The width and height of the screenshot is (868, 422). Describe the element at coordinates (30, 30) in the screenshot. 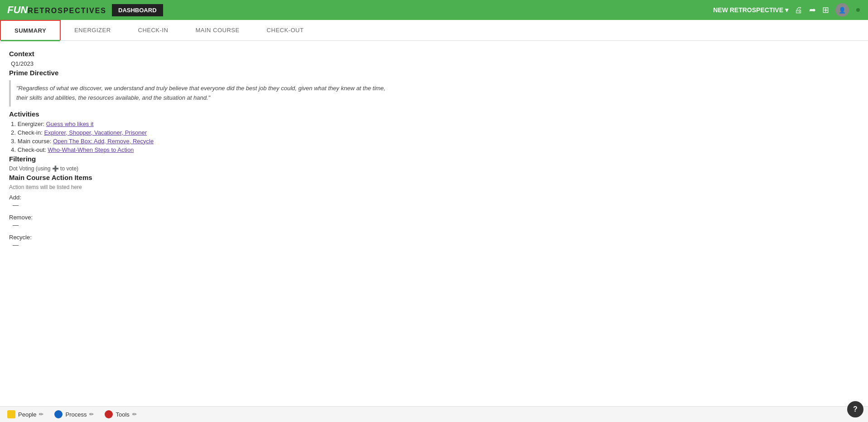

I see `tab-summary: SUMMARY` at that location.